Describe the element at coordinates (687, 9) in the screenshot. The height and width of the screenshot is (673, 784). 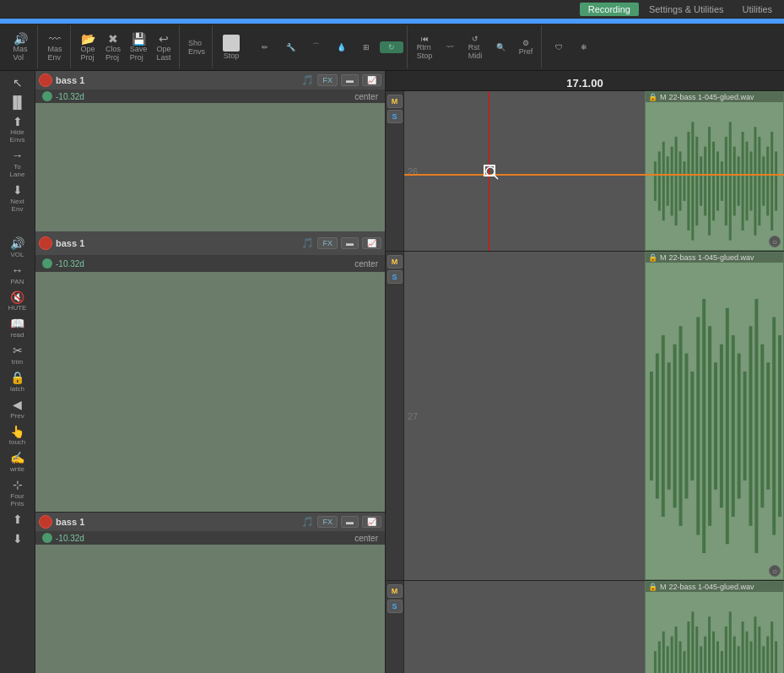
I see `nav-tab-settings: Settings & Utilities` at that location.